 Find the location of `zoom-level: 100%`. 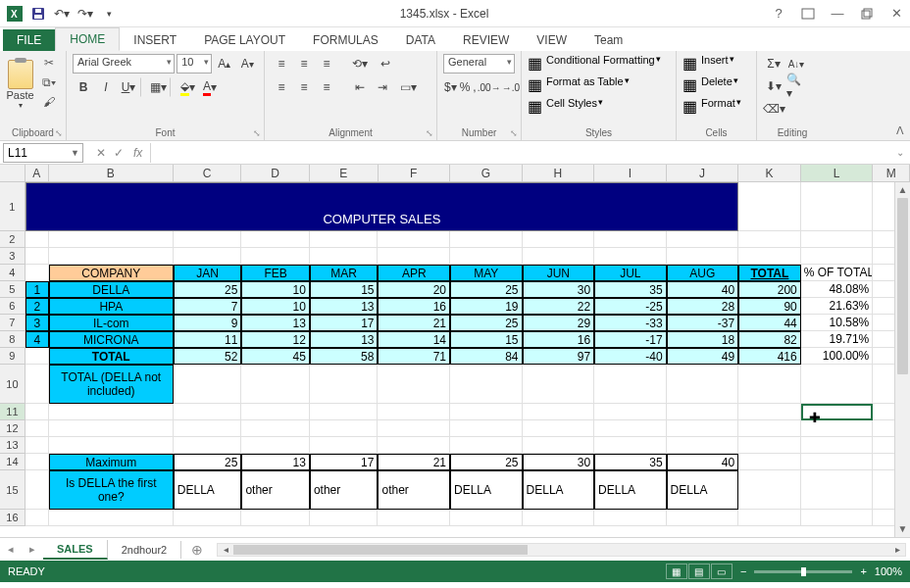

zoom-level: 100% is located at coordinates (888, 571).